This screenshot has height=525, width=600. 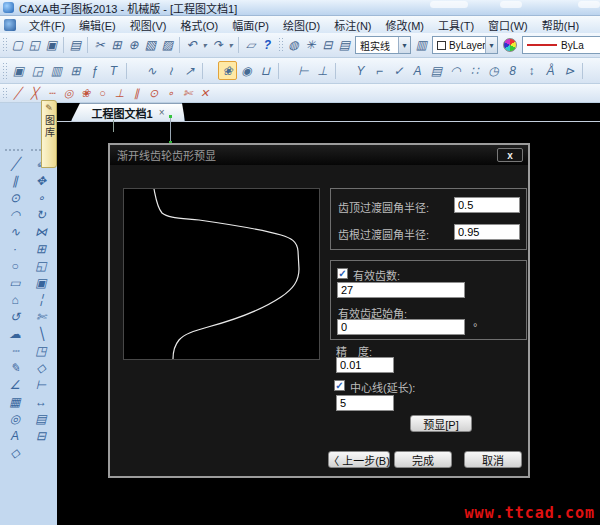 I want to click on paste-special-icon: ▨, so click(x=168, y=46).